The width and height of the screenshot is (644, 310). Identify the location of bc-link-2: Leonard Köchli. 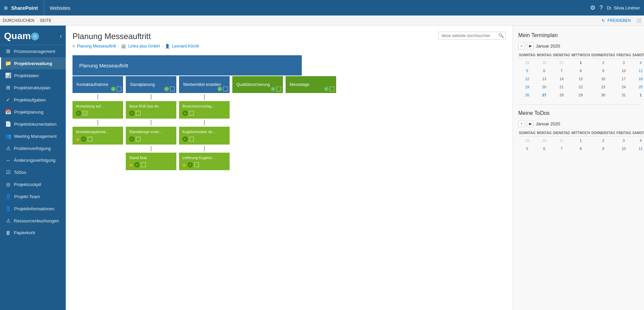
(185, 46).